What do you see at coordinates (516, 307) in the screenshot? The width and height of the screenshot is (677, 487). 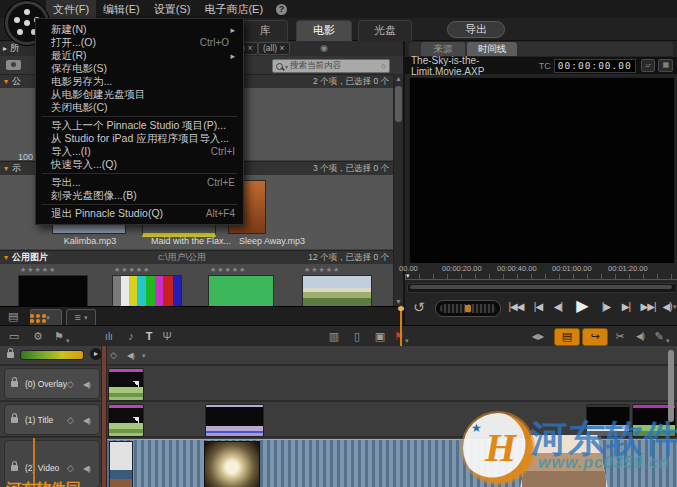 I see `jump-to-start-button: |◀◀` at bounding box center [516, 307].